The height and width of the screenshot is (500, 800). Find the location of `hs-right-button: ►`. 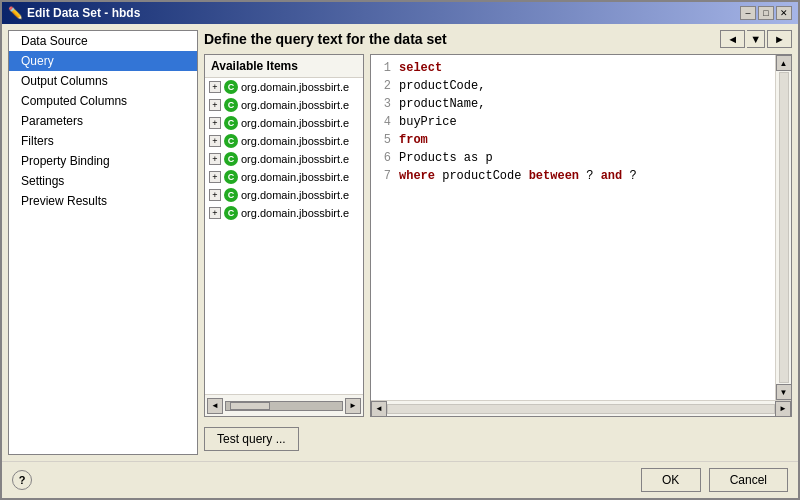

hs-right-button: ► is located at coordinates (783, 409).